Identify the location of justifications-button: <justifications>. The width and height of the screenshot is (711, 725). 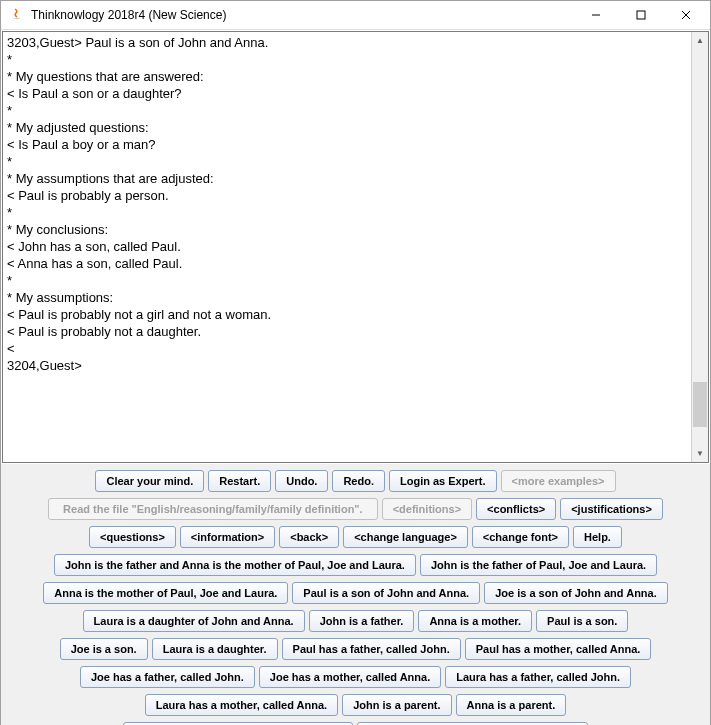
(612, 509).